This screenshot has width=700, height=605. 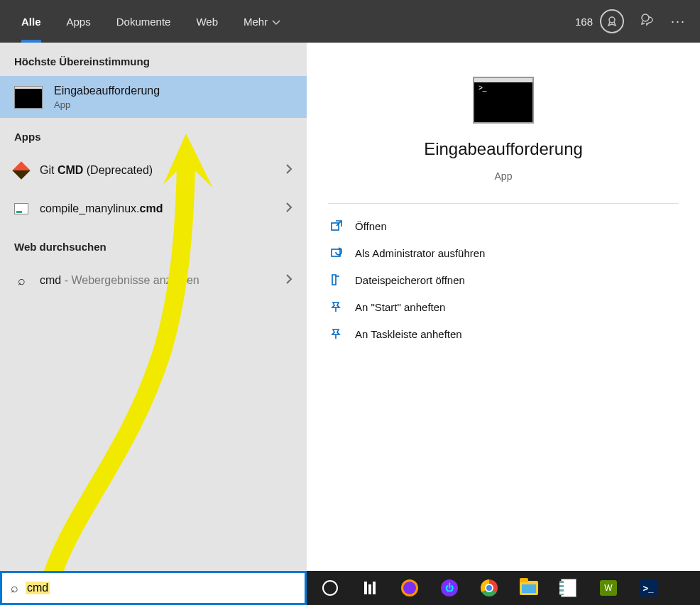 What do you see at coordinates (28, 97) in the screenshot?
I see `cmd-icon` at bounding box center [28, 97].